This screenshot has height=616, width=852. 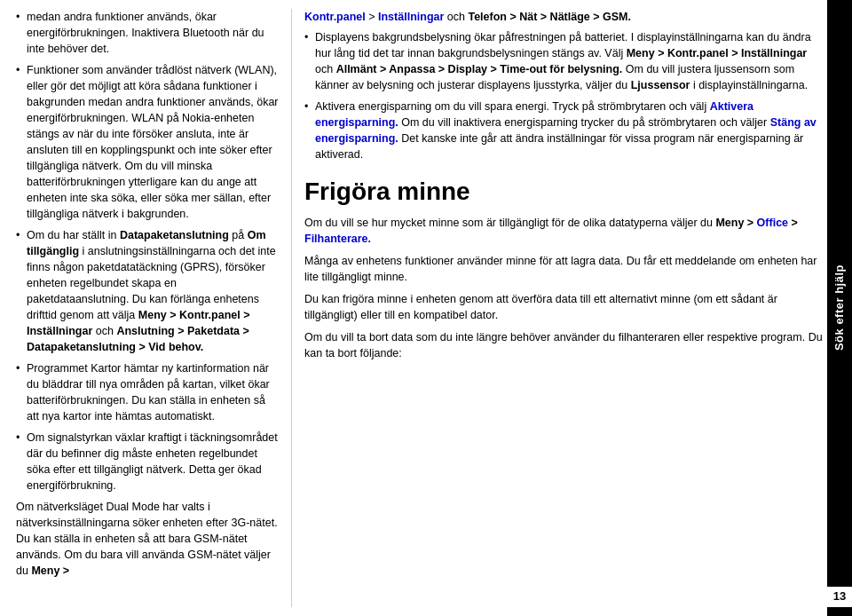 I want to click on item-text: Om du har ställt in Datapaketanslutning …, so click(x=151, y=291).